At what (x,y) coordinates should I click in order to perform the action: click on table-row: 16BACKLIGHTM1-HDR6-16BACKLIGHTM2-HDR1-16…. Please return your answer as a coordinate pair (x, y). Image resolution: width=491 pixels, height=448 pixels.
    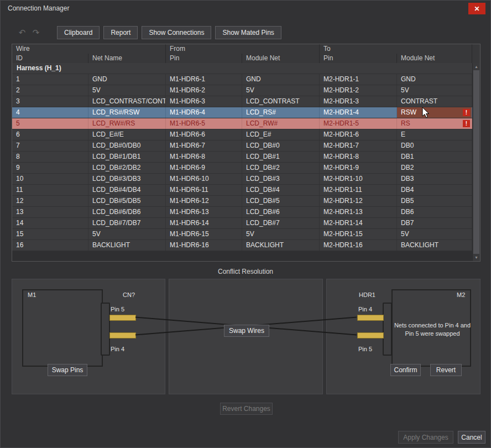
    Looking at the image, I should click on (242, 246).